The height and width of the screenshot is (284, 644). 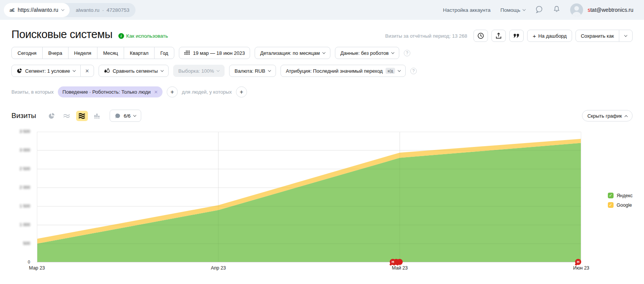 What do you see at coordinates (164, 53) in the screenshot?
I see `period-year: Год` at bounding box center [164, 53].